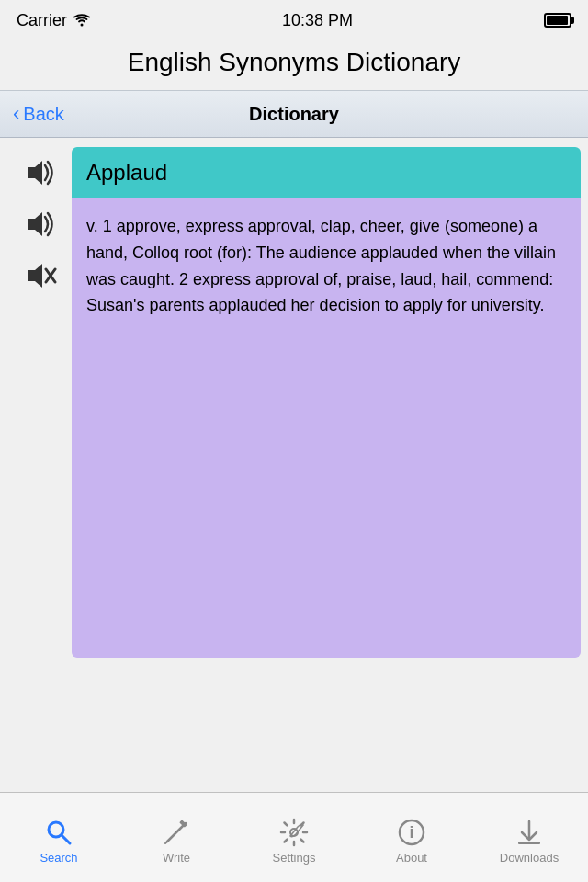  I want to click on wifi-icon, so click(82, 20).